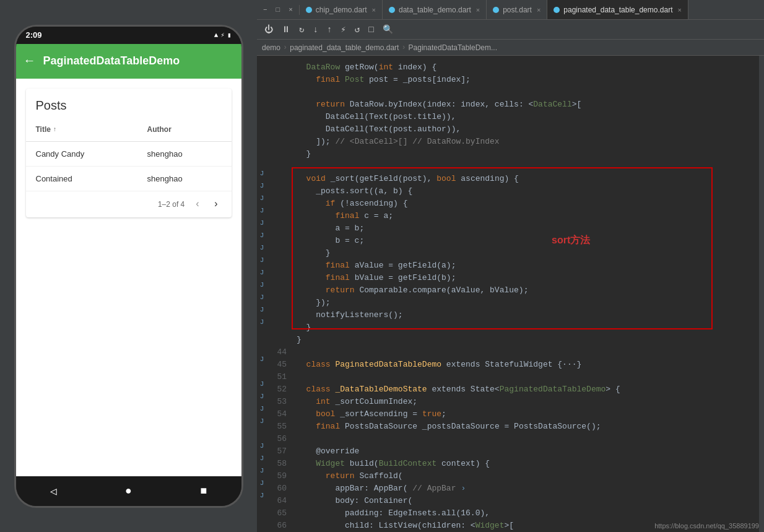  I want to click on line-num: 54, so click(279, 414).